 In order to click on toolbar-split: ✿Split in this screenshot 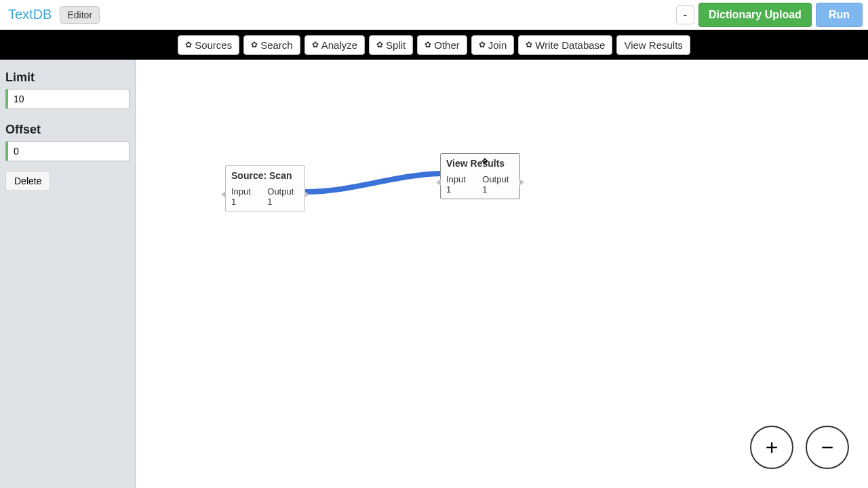, I will do `click(391, 45)`.